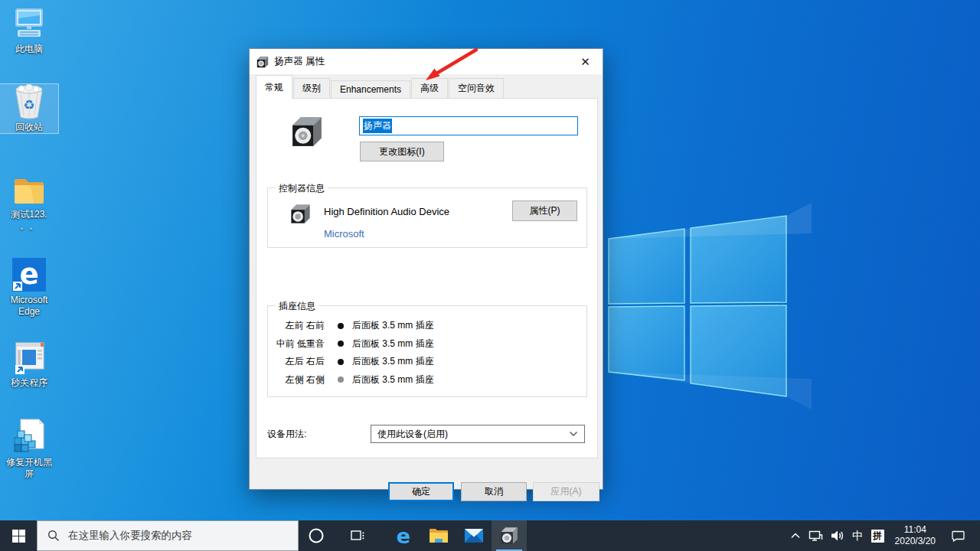 This screenshot has width=980, height=551. I want to click on properties-button: 属性(P), so click(545, 211).